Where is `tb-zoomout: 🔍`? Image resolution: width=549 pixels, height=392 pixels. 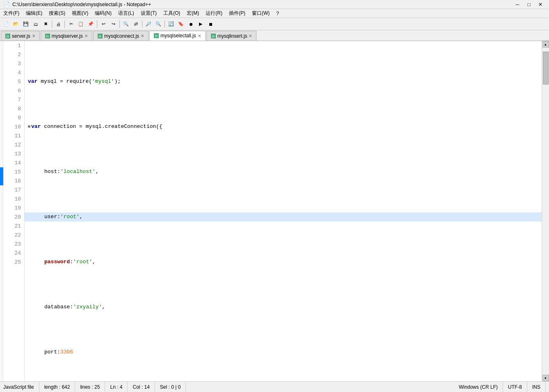
tb-zoomout: 🔍 is located at coordinates (158, 24).